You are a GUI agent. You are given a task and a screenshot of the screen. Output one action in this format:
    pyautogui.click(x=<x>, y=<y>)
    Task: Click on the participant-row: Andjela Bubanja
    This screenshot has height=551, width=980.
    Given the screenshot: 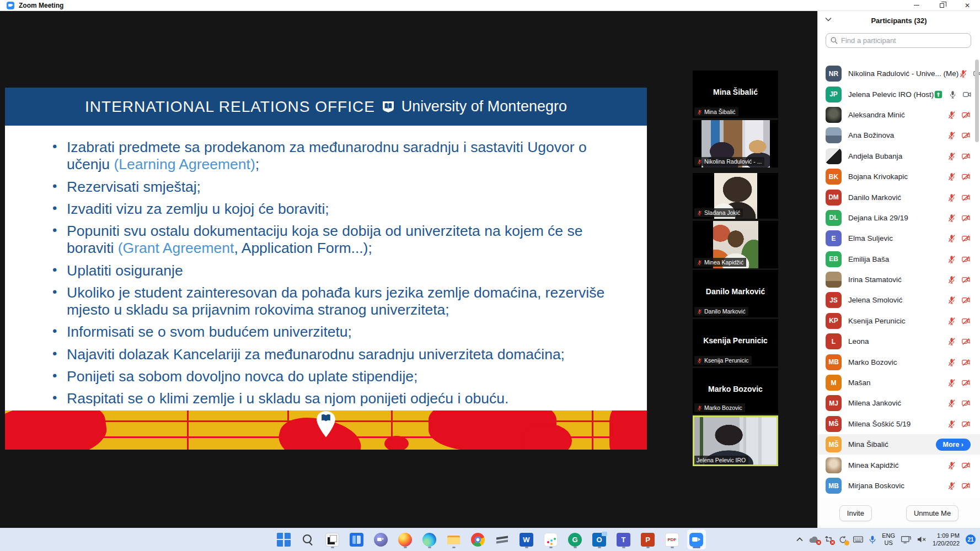 What is the action you would take?
    pyautogui.click(x=899, y=156)
    